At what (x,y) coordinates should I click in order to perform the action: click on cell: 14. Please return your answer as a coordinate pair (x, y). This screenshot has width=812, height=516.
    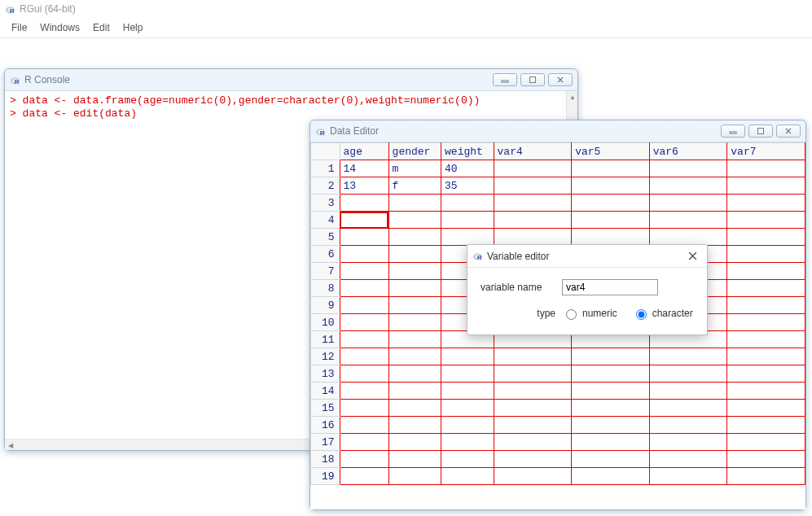
    Looking at the image, I should click on (364, 169).